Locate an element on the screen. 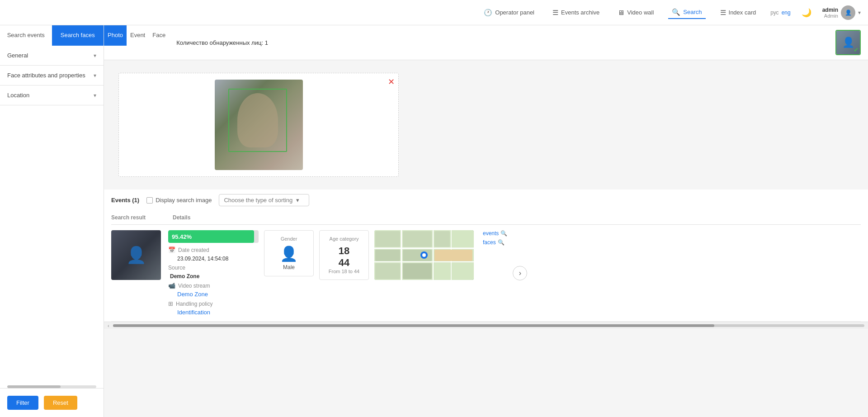 The image size is (868, 417). source-value-row: Demo Zone is located at coordinates (213, 276).